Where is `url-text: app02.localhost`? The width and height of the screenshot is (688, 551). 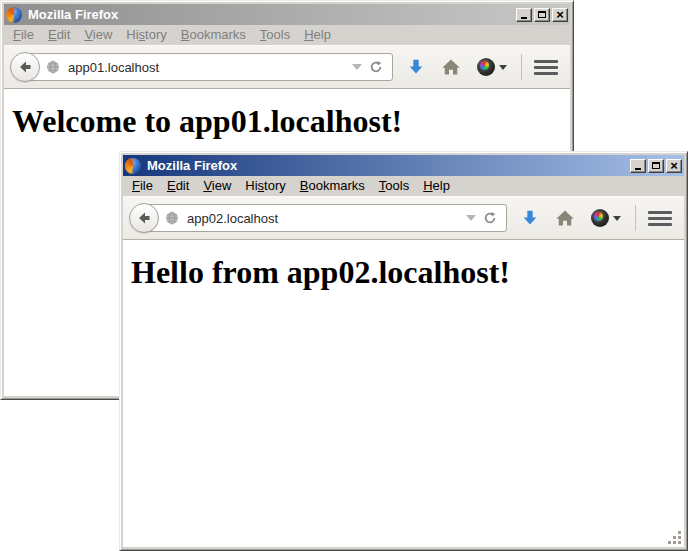 url-text: app02.localhost is located at coordinates (232, 218).